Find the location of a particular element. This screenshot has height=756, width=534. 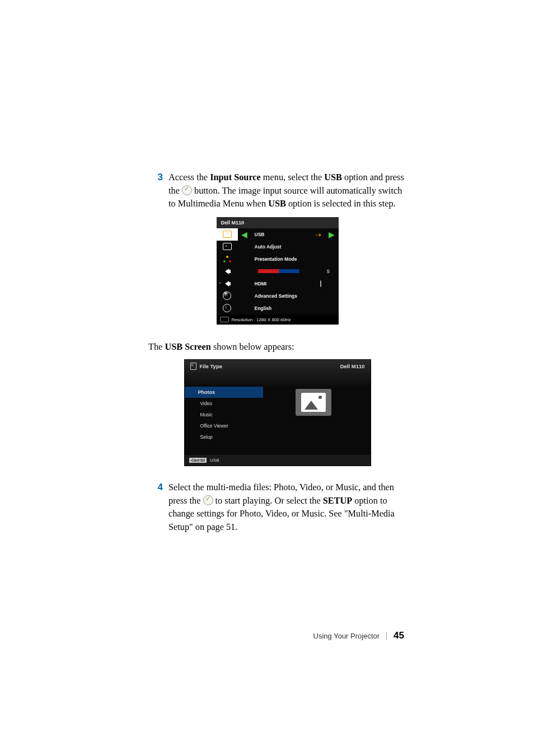

document-icon is located at coordinates (194, 366).